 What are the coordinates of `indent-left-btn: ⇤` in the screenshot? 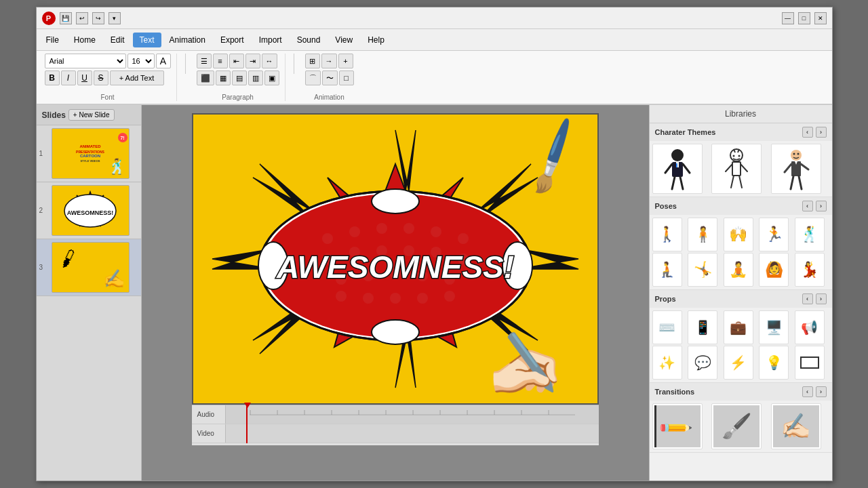 It's located at (237, 61).